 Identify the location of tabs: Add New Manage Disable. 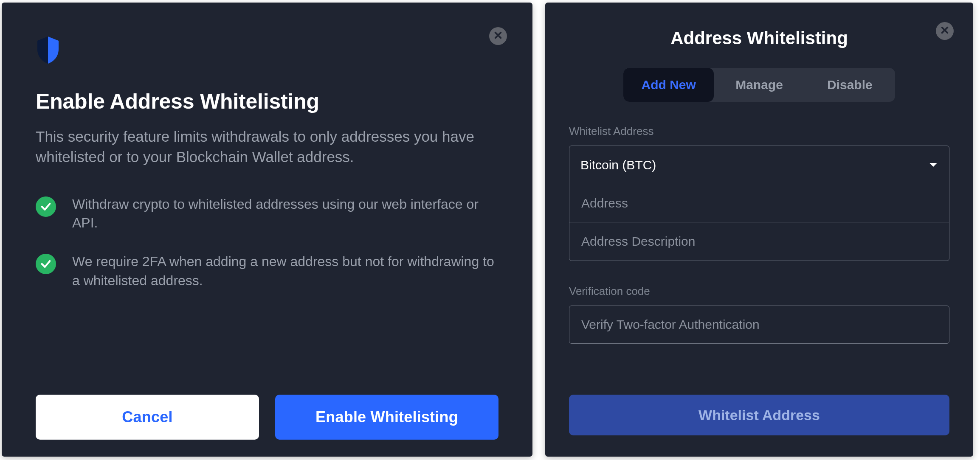
(759, 85).